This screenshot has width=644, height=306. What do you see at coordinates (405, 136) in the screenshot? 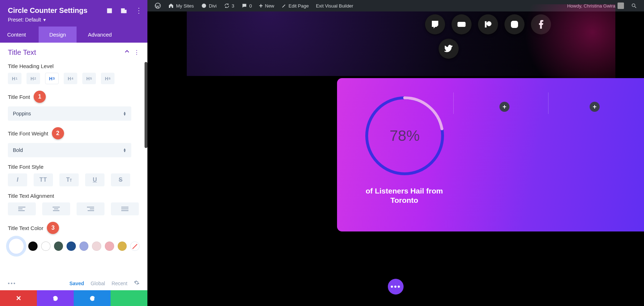
I see `circle-counter-percent: 78%` at bounding box center [405, 136].